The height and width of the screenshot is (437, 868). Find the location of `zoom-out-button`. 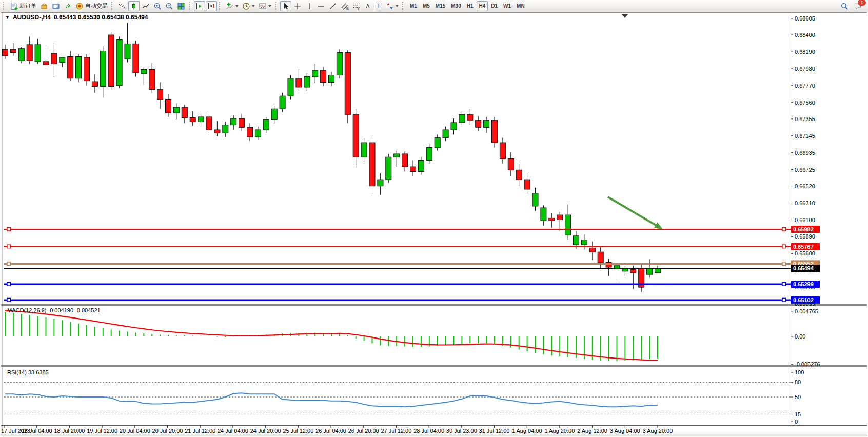

zoom-out-button is located at coordinates (169, 6).